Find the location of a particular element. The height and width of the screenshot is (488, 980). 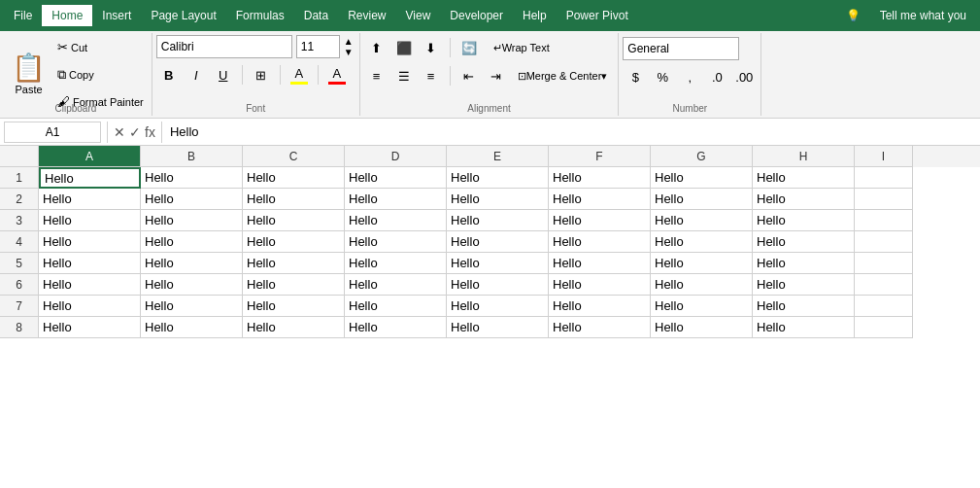

cell-E3: Hello is located at coordinates (497, 221).